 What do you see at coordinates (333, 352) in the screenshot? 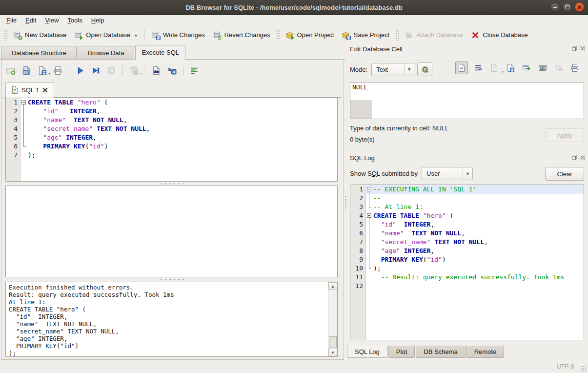
I see `scroll-down-icon: ▼` at bounding box center [333, 352].